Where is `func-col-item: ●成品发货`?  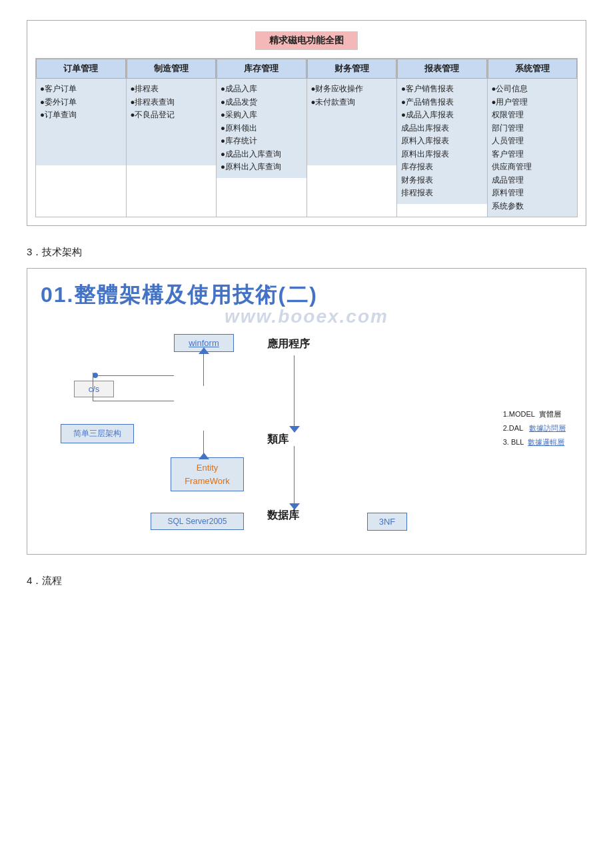
func-col-item: ●成品发货 is located at coordinates (261, 103).